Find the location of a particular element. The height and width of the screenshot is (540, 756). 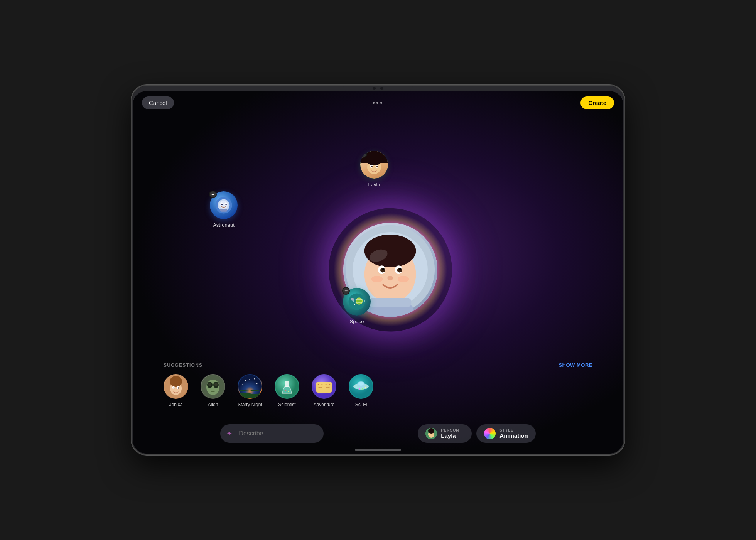

front-sensor is located at coordinates (382, 88).